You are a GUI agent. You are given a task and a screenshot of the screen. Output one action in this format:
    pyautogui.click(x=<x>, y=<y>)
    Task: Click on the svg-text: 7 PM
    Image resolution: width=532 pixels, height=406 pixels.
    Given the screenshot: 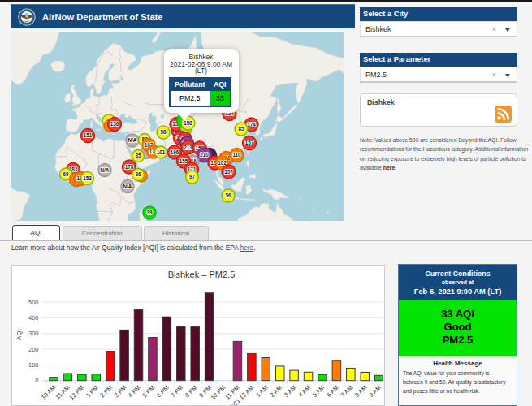 What is the action you would take?
    pyautogui.click(x=177, y=391)
    